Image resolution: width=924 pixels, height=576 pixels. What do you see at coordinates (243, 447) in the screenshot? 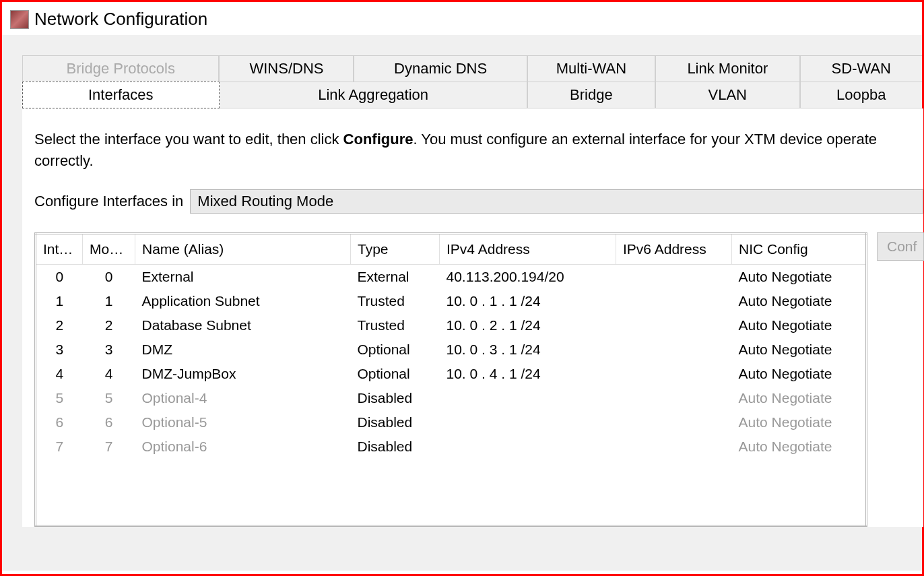
I see `table-cell: Optional-6` at bounding box center [243, 447].